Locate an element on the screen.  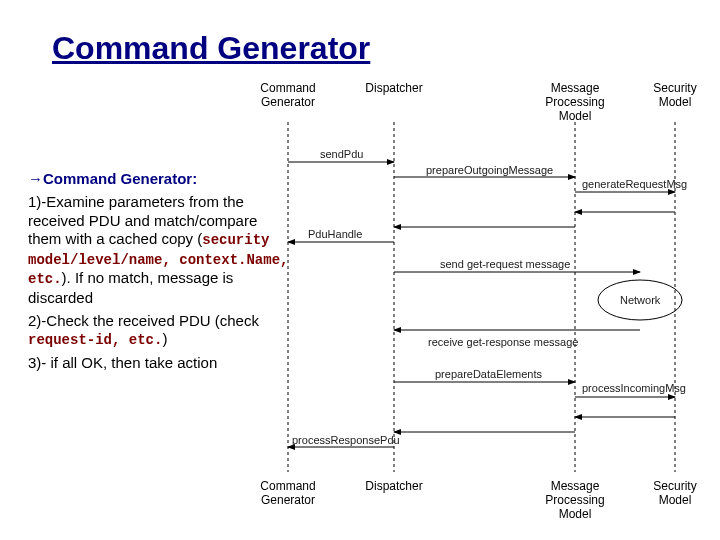
item2-tail: ) is located at coordinates (164, 338).